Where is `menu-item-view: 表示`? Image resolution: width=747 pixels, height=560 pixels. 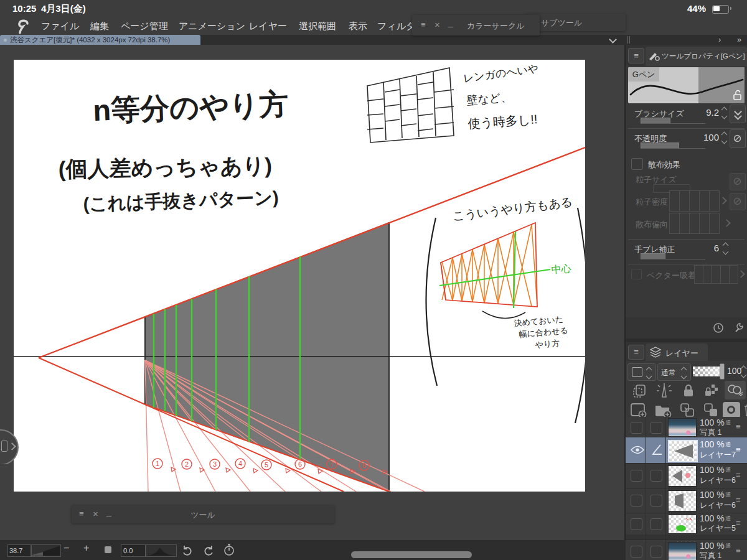
menu-item-view: 表示 is located at coordinates (358, 26).